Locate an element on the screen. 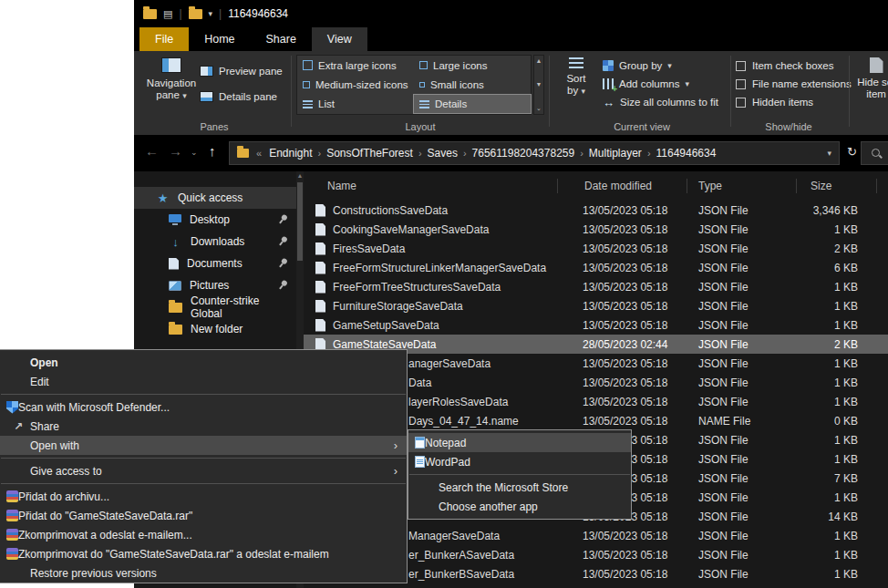  checkbox-hidden-items: Hidden items is located at coordinates (775, 102).